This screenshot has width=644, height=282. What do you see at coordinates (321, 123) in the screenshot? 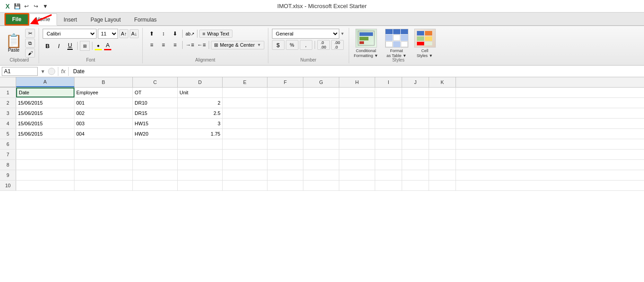
I see `cell-G4` at bounding box center [321, 123].